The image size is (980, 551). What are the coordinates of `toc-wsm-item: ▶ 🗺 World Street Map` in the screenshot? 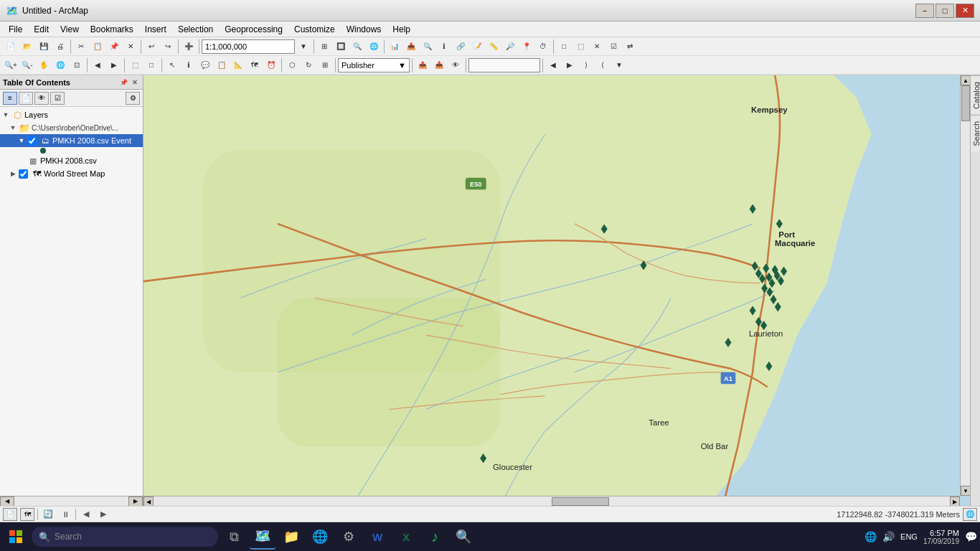 It's located at (72, 174).